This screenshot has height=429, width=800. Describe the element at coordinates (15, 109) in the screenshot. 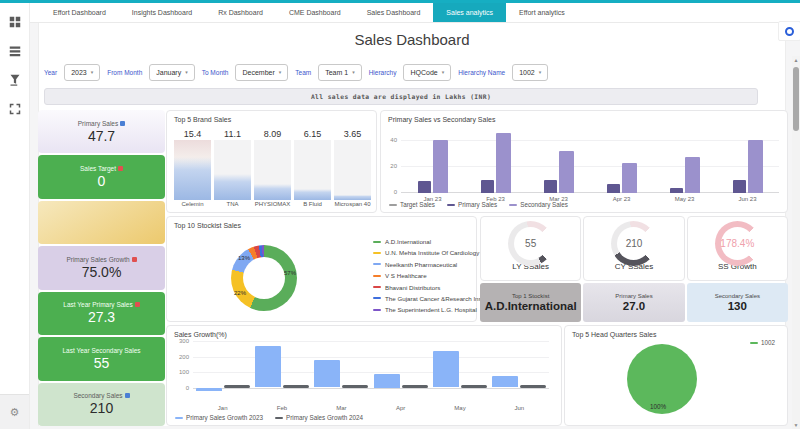

I see `fullscreen-icon` at that location.